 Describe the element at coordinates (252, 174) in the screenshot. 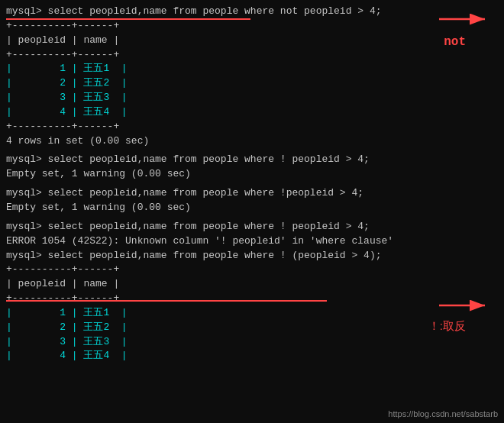

I see `result2: Empty set, 1 warning (0.00 sec)` at that location.